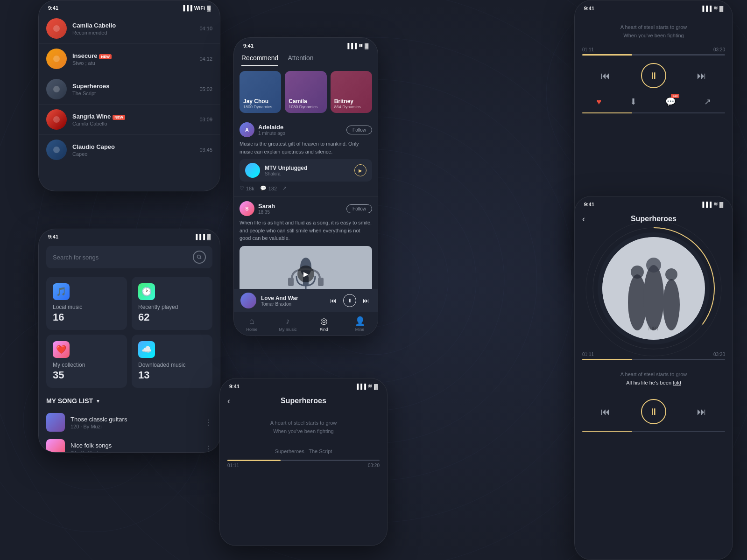 Image resolution: width=747 pixels, height=560 pixels. What do you see at coordinates (252, 324) in the screenshot?
I see `nav-home: ⌂ Home` at bounding box center [252, 324].